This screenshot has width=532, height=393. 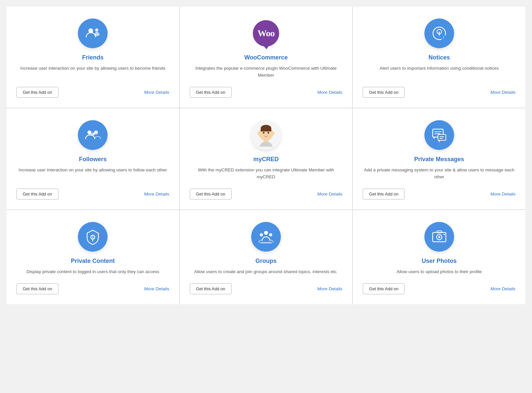 I want to click on user-photos-title: User Photos, so click(x=439, y=261).